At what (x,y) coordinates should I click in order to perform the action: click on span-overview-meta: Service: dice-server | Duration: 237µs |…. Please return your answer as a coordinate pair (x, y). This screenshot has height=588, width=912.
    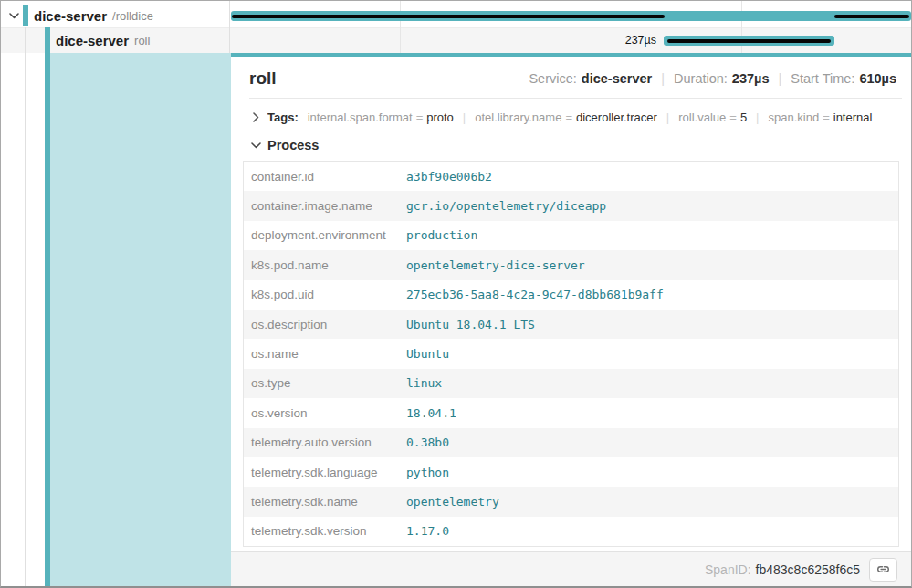
    Looking at the image, I should click on (712, 79).